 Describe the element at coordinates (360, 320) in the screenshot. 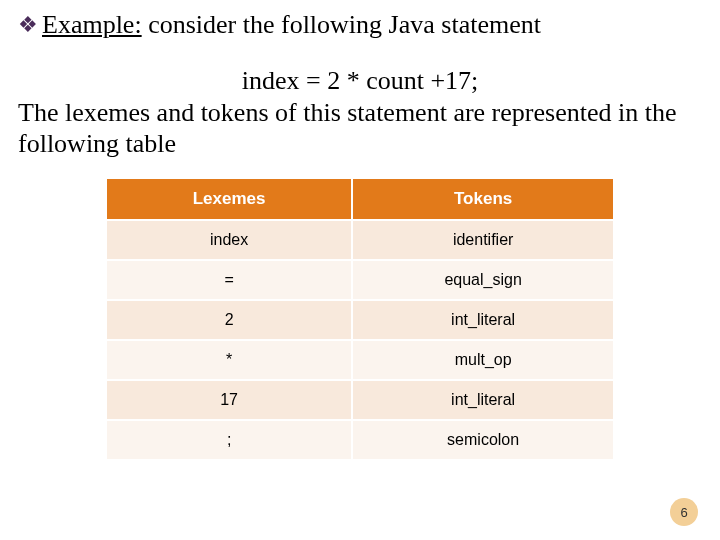

I see `table-row: 2int_literal` at that location.